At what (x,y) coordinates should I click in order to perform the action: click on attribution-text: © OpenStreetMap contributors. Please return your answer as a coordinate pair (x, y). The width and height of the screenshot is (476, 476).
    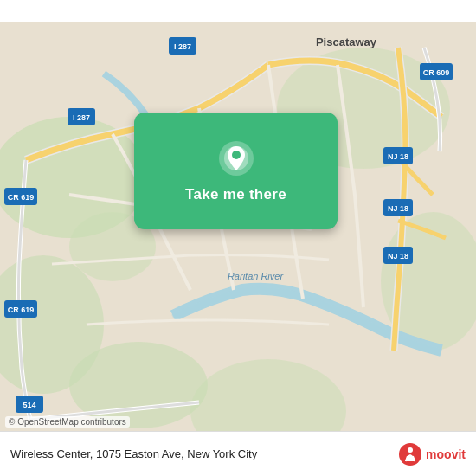
    Looking at the image, I should click on (68, 422).